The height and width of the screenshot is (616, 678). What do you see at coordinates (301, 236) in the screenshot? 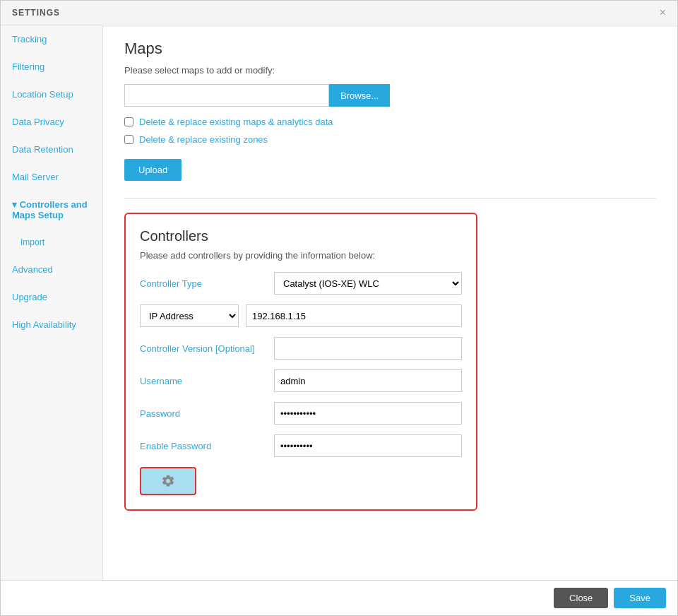
I see `controllers-title: Controllers` at bounding box center [301, 236].